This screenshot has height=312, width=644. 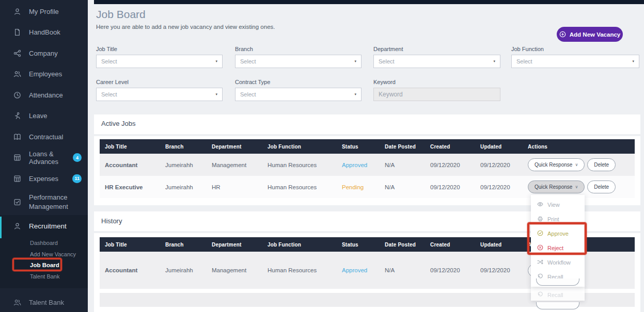 What do you see at coordinates (44, 243) in the screenshot?
I see `sidebar-subitem-dashboard: Dashboard` at bounding box center [44, 243].